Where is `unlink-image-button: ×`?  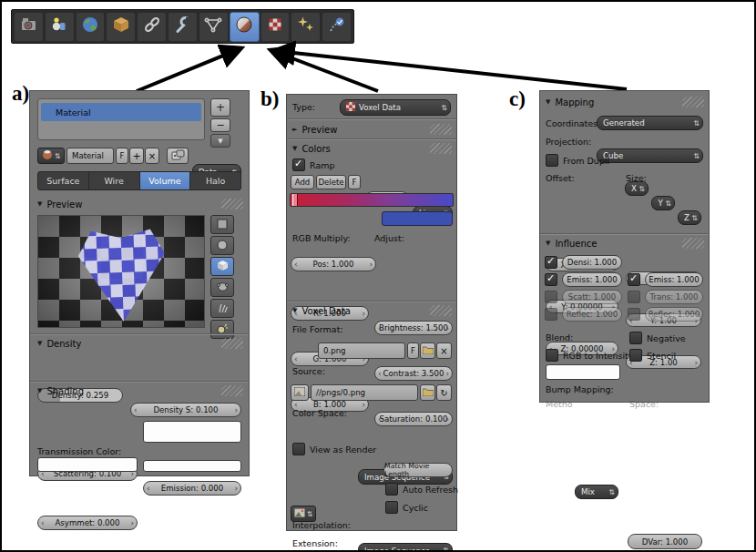
unlink-image-button: × is located at coordinates (444, 351).